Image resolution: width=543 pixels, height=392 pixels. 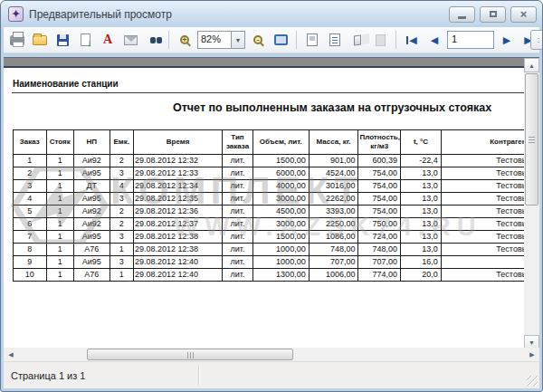 What do you see at coordinates (507, 40) in the screenshot?
I see `next-page-button: ▶` at bounding box center [507, 40].